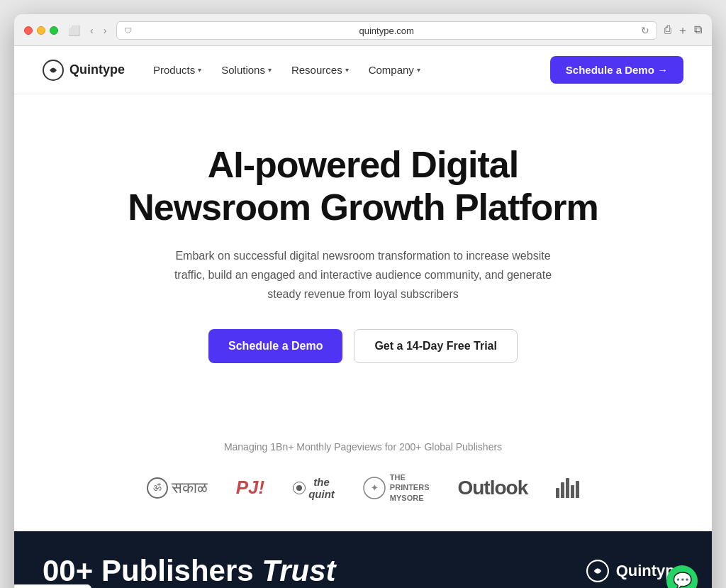 This screenshot has height=588, width=726. What do you see at coordinates (617, 70) in the screenshot?
I see `nav-schedule-demo-button: Schedule a Demo →` at bounding box center [617, 70].